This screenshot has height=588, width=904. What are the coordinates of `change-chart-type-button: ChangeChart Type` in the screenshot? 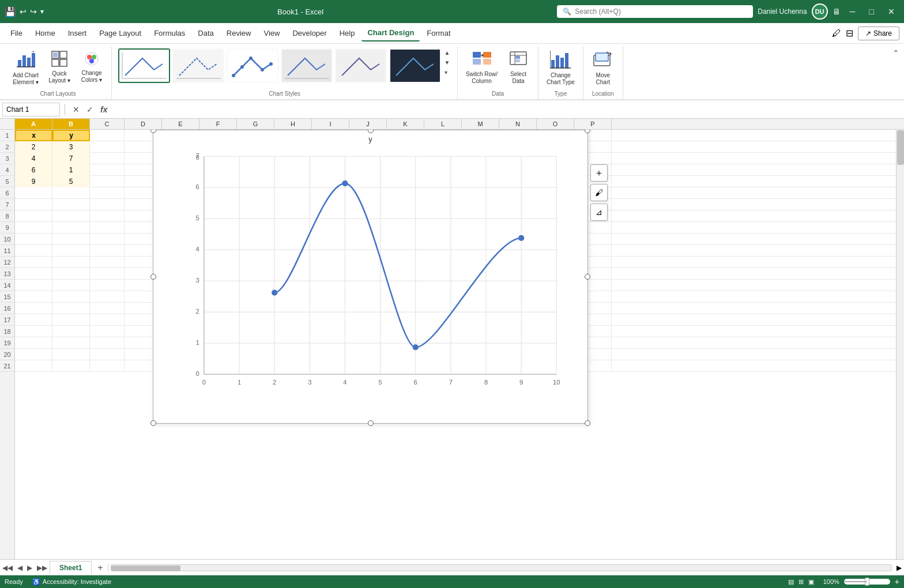 It's located at (560, 68).